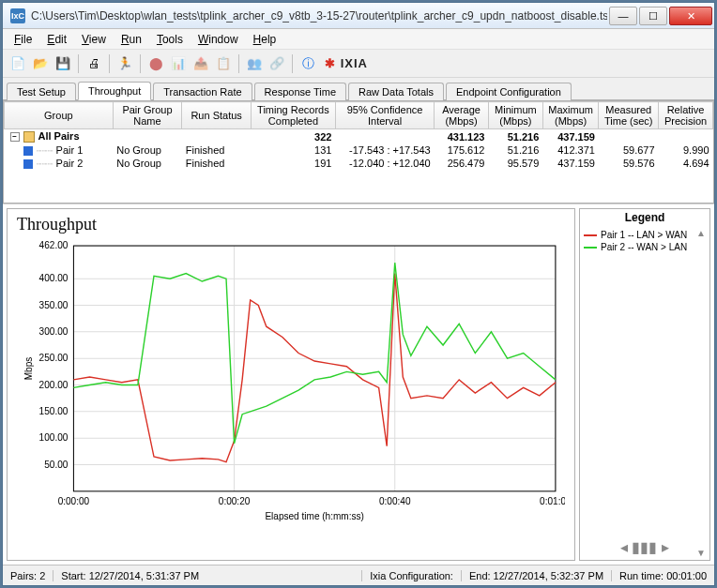 The image size is (717, 588). Describe the element at coordinates (293, 116) in the screenshot. I see `col-trc: Timing RecordsCompleted` at that location.